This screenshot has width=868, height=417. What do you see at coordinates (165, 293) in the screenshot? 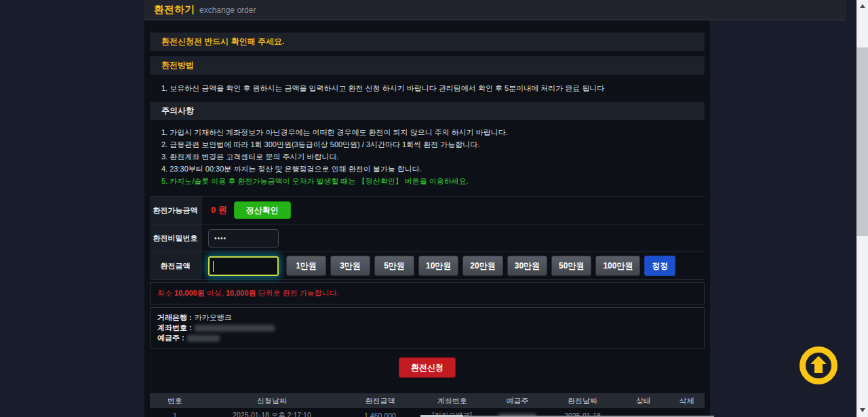
I see `note-text: 최소` at bounding box center [165, 293].